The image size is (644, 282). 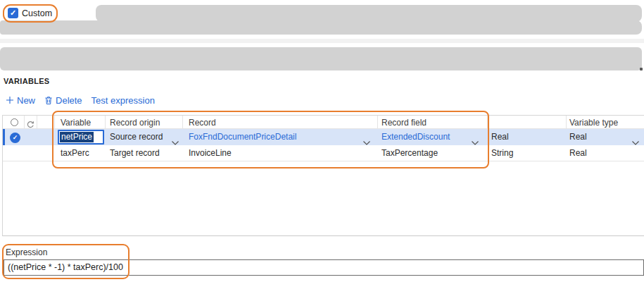 I want to click on cell-type: Real, so click(x=500, y=137).